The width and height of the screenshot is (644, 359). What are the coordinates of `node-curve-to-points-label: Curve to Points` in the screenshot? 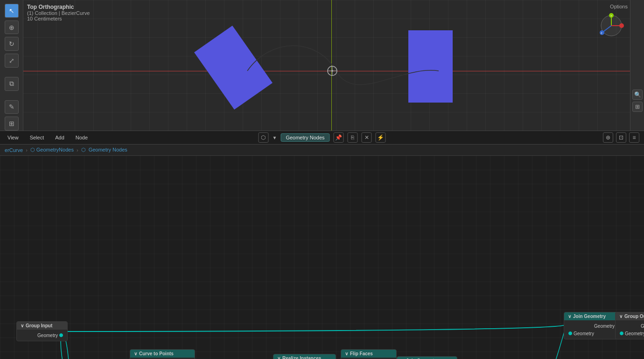 It's located at (156, 353).